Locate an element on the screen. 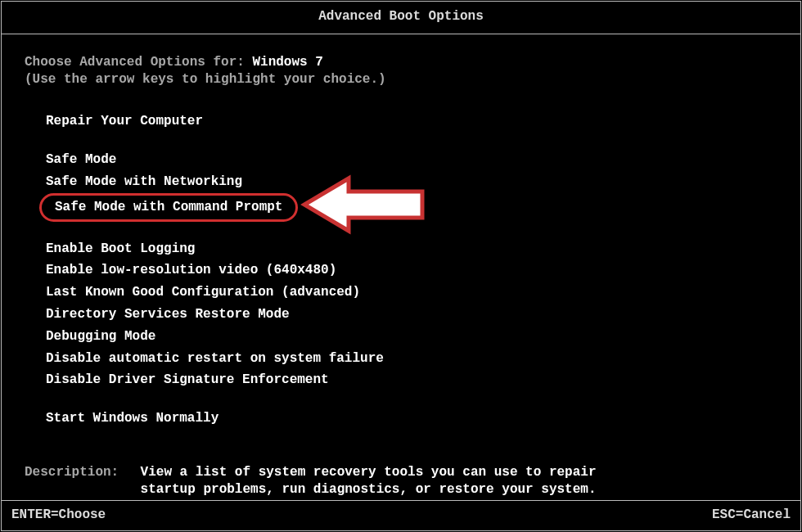 Image resolution: width=802 pixels, height=532 pixels. choose-label: Choose Advanced Options for: is located at coordinates (138, 62).